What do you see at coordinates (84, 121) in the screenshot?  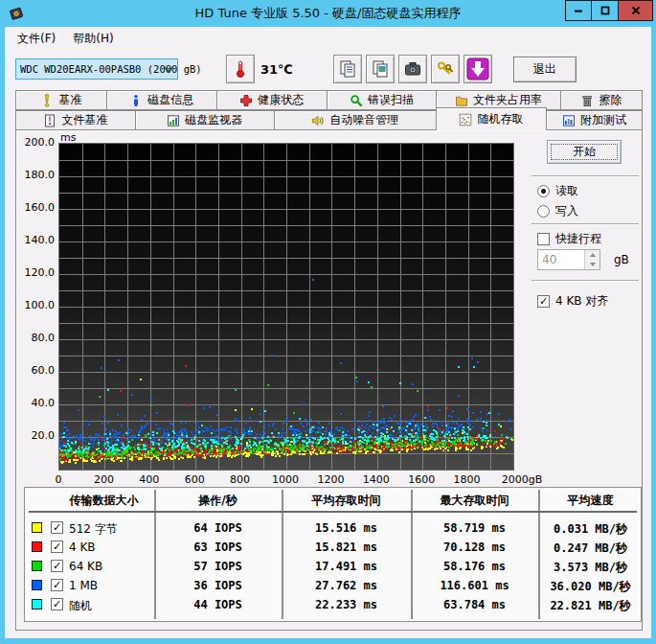 I see `tab-label: 文件基准` at bounding box center [84, 121].